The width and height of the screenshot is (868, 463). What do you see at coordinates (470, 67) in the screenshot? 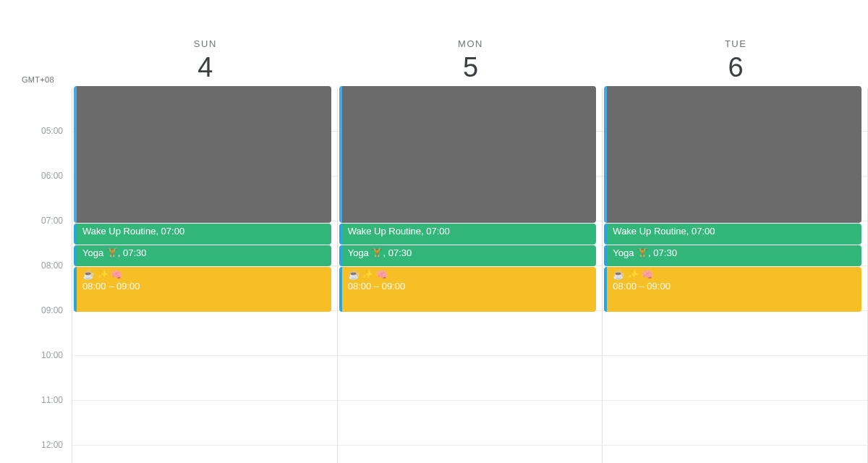
I see `day-number-label: 5` at bounding box center [470, 67].